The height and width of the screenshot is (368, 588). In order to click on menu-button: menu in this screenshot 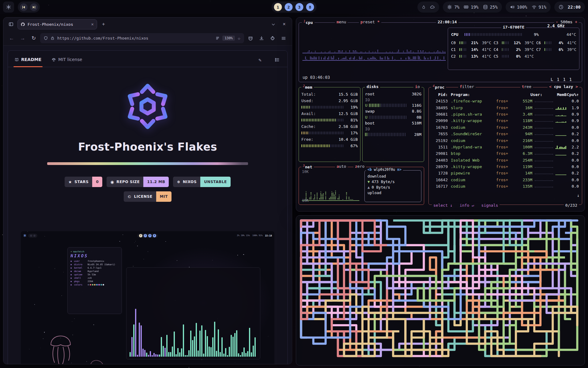, I will do `click(341, 22)`.